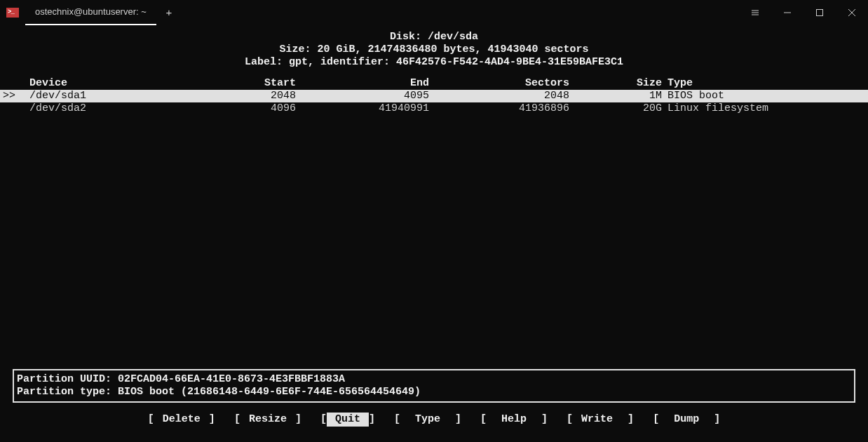  I want to click on menu-dump: [ Dump ], so click(686, 420).